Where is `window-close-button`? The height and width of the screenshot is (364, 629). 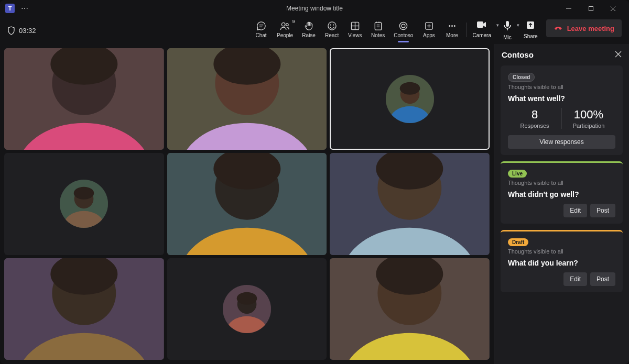 window-close-button is located at coordinates (613, 8).